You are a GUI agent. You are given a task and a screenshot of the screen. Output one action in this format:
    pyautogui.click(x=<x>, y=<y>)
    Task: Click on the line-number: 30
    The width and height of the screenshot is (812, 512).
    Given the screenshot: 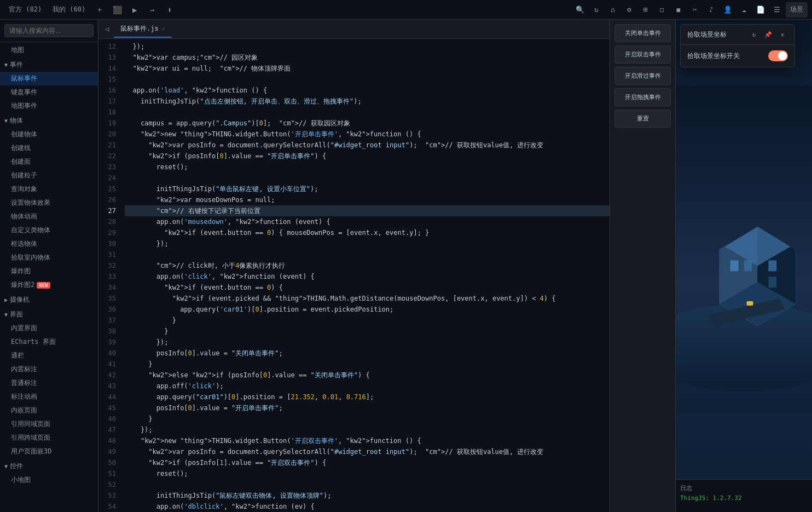 What is the action you would take?
    pyautogui.click(x=109, y=244)
    